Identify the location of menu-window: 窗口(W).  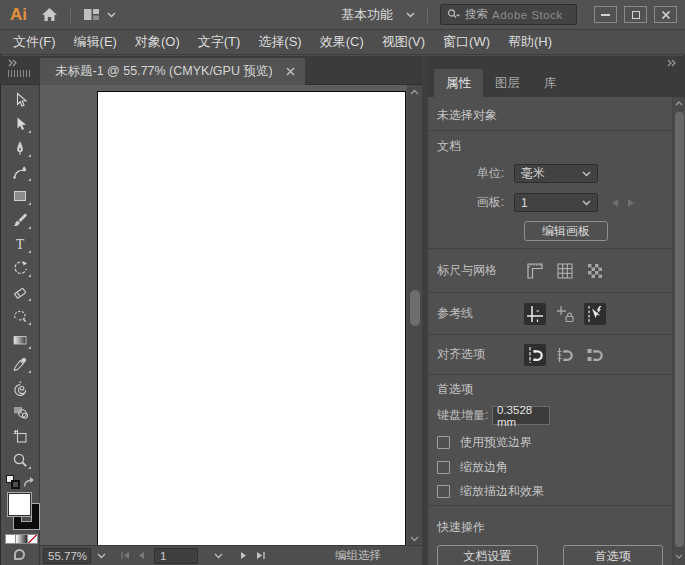
(466, 42).